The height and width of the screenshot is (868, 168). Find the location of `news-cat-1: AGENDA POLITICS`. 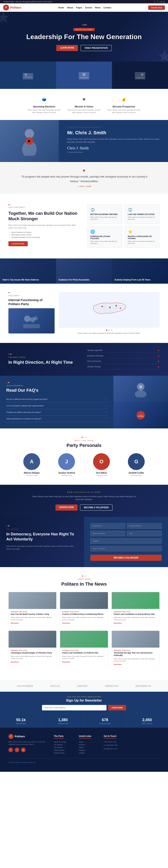

news-cat-1: AGENDA POLITICS is located at coordinates (32, 612).